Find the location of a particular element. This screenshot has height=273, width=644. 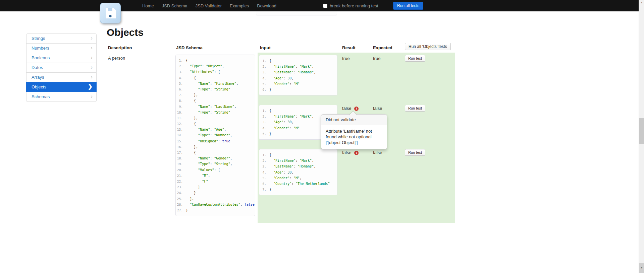

line-number: 20. is located at coordinates (181, 170).